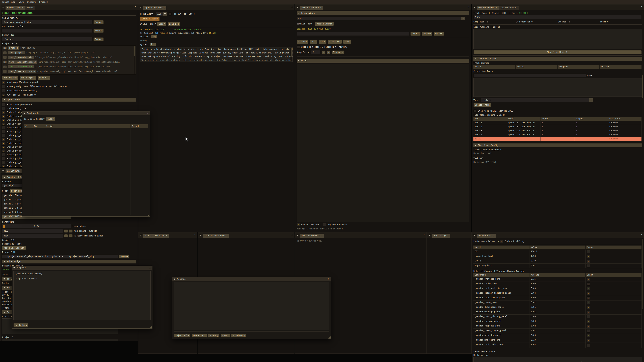 This screenshot has height=362, width=644. Describe the element at coordinates (427, 34) in the screenshot. I see `rename-button: Rename` at that location.